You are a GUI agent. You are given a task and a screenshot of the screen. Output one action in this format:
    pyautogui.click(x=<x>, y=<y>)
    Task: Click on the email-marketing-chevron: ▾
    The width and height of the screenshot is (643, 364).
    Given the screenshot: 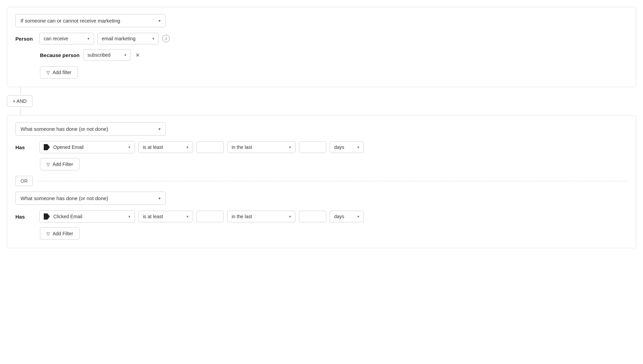 What is the action you would take?
    pyautogui.click(x=153, y=39)
    